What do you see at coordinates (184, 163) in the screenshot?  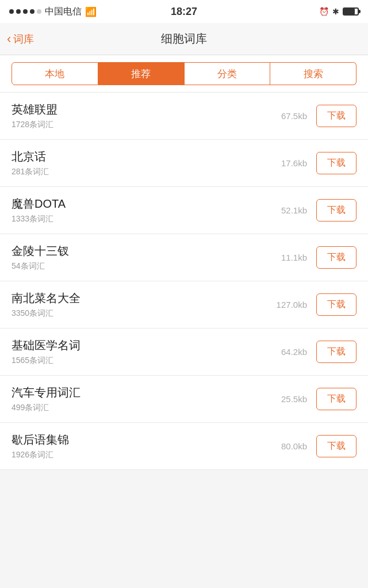 I see `list-item: 北京话 281条词汇 17.6kb 下载` at bounding box center [184, 163].